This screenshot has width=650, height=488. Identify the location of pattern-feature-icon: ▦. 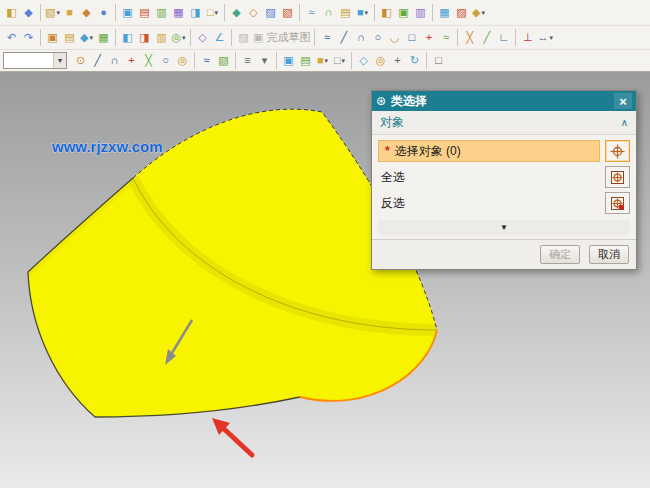
(178, 13).